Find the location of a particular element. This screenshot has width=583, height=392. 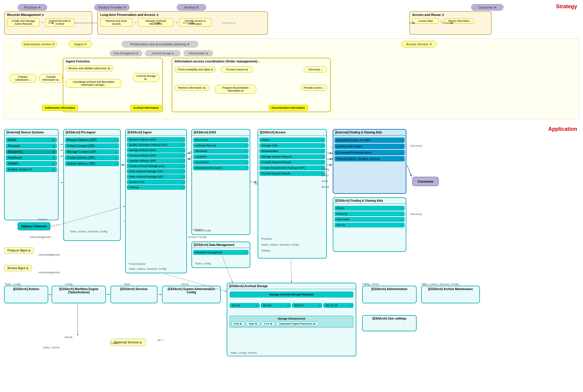

ingest-function-box: Ingest Function Receive and validate sub… is located at coordinates (113, 85).